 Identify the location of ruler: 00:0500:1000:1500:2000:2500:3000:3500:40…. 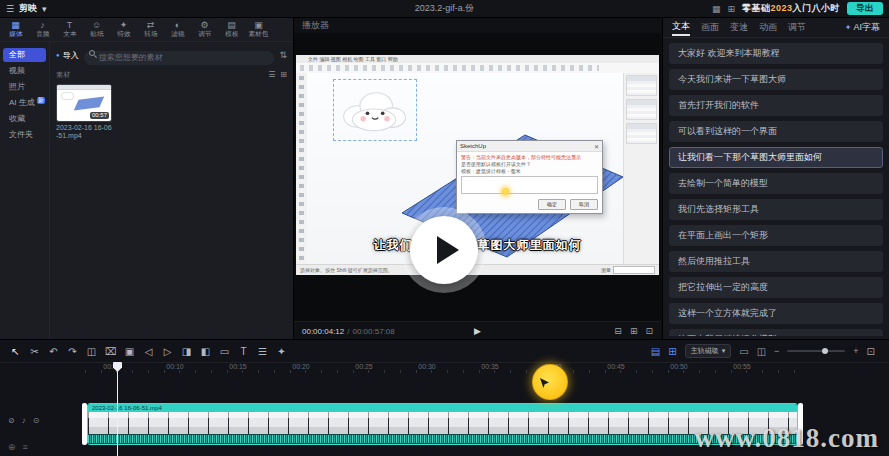
(444, 368).